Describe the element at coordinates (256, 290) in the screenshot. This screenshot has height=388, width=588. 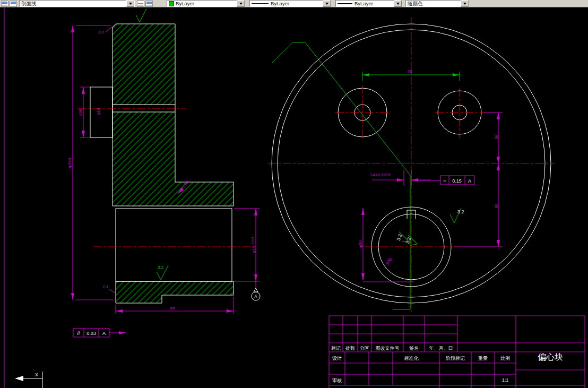
I see `datum-triangle-icon` at that location.